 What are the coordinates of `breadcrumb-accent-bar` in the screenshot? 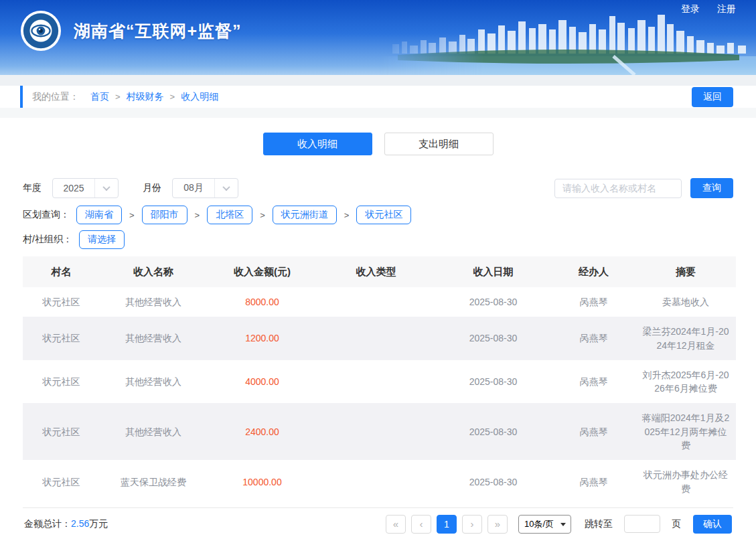 It's located at (21, 96).